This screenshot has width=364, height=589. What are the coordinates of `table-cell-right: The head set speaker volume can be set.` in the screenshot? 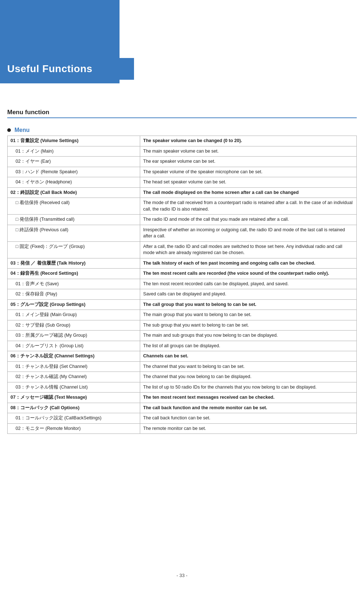 It's located at (248, 183).